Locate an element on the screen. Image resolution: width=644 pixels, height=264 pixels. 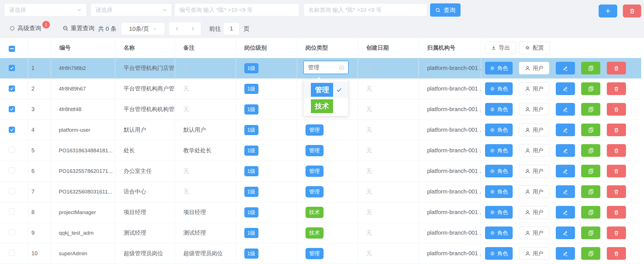
code-search-input is located at coordinates (237, 10).